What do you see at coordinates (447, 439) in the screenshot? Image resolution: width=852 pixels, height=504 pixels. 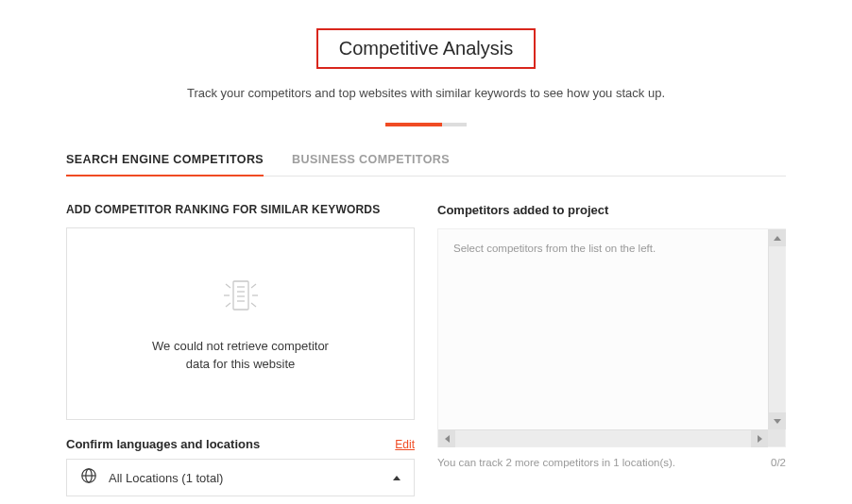 I see `scroll-left-button` at bounding box center [447, 439].